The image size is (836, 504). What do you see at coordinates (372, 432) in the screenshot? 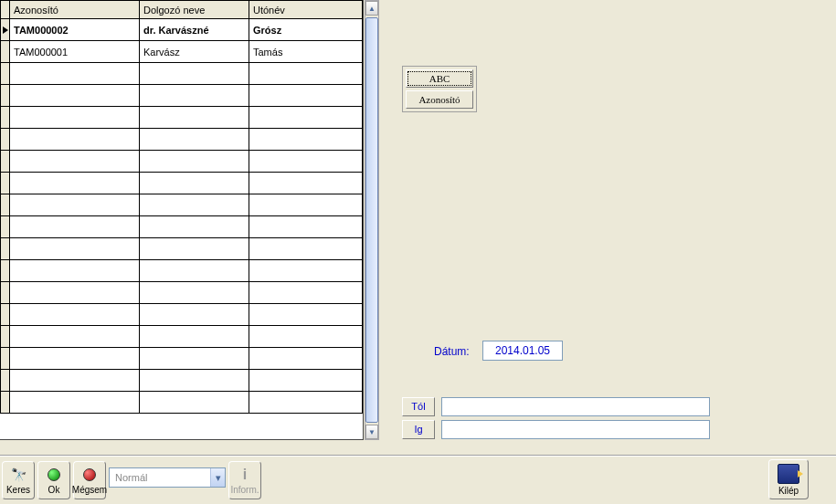
I see `scroll-down-button: ▼` at bounding box center [372, 432].